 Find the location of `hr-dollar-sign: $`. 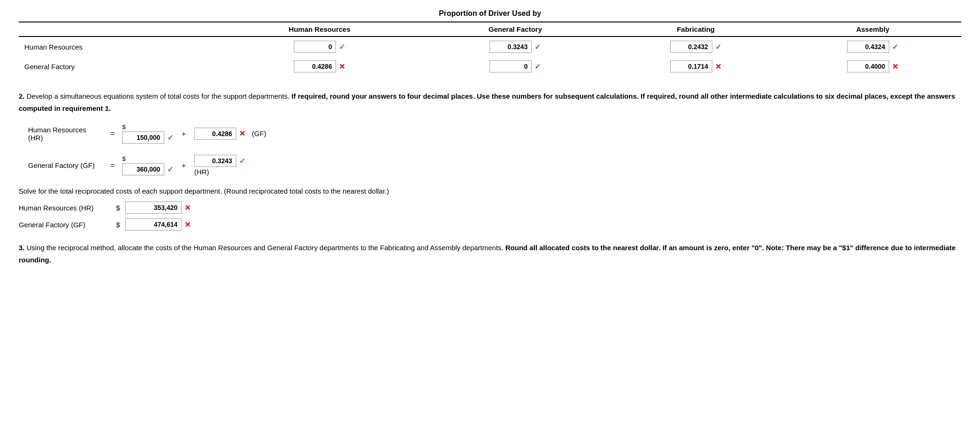

hr-dollar-sign: $ is located at coordinates (124, 127).